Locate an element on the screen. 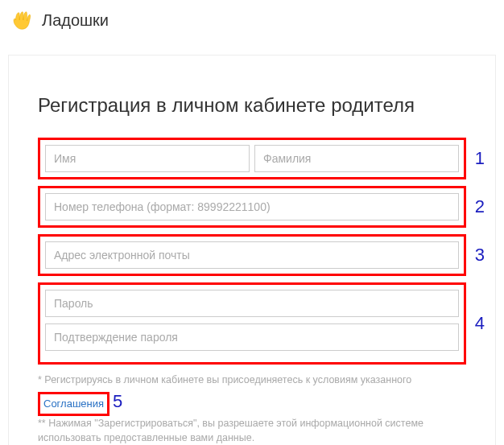 The height and width of the screenshot is (445, 504). password-confirm-input is located at coordinates (252, 337).